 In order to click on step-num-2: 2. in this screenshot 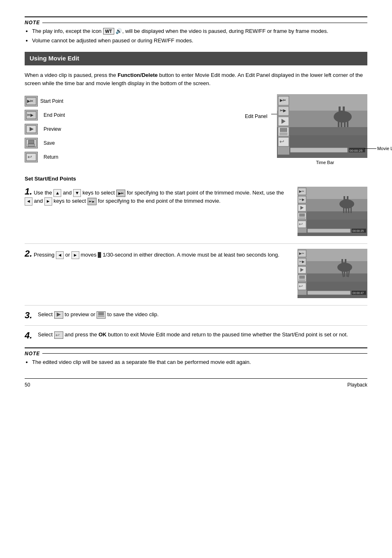, I will do `click(28, 253)`.